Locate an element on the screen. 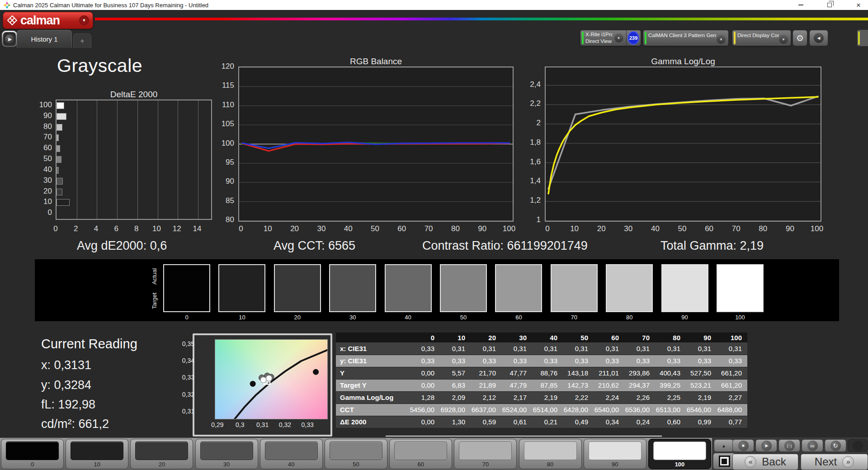  minimize-button is located at coordinates (801, 5).